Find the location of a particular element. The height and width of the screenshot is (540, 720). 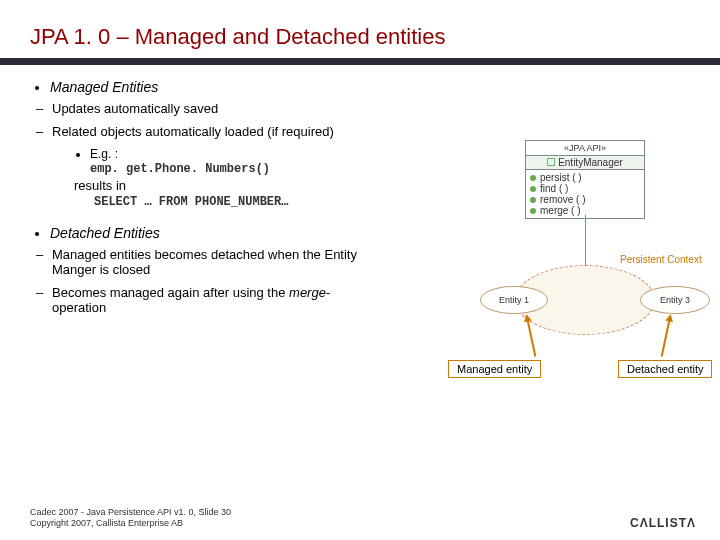

merge-prefix: Becomes managed again after using the is located at coordinates (170, 292).